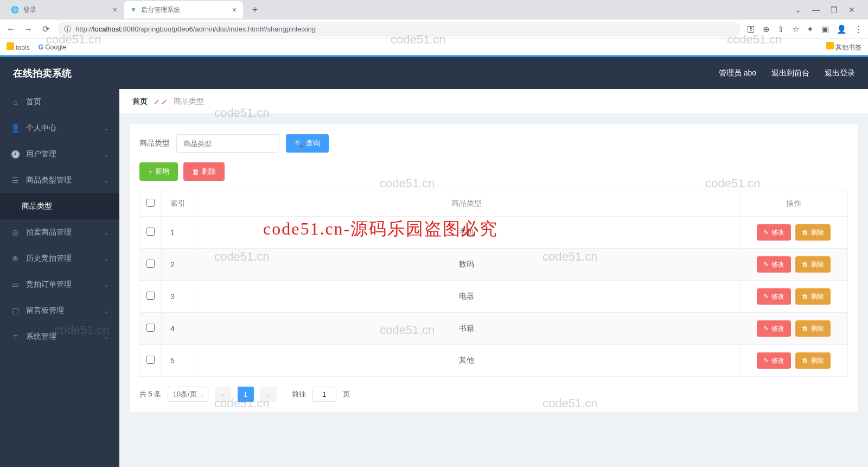 Image resolution: width=868 pixels, height=467 pixels. I want to click on search-row: 商品类型 🔍 查询, so click(494, 143).